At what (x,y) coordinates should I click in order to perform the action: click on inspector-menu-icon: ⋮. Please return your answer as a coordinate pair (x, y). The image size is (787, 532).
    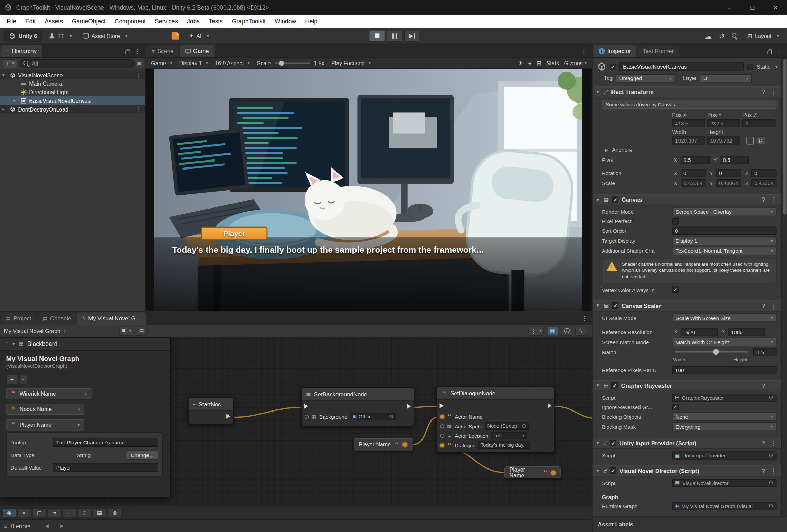
    Looking at the image, I should click on (779, 51).